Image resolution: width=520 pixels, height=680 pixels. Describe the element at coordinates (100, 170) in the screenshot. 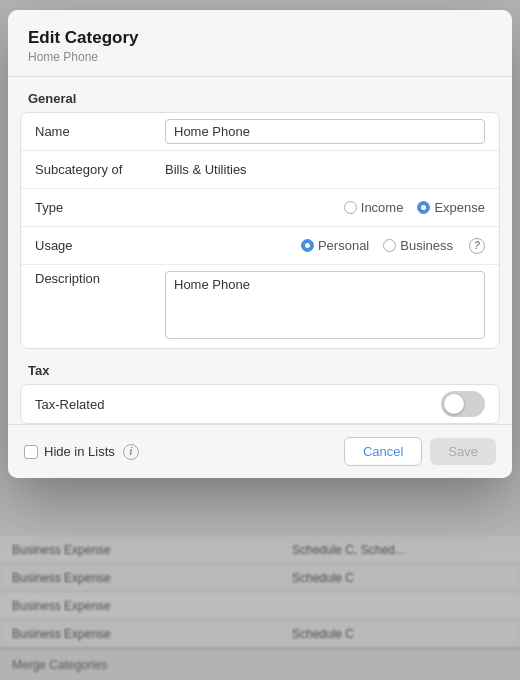

I see `subcategory-label: Subcategory of` at that location.